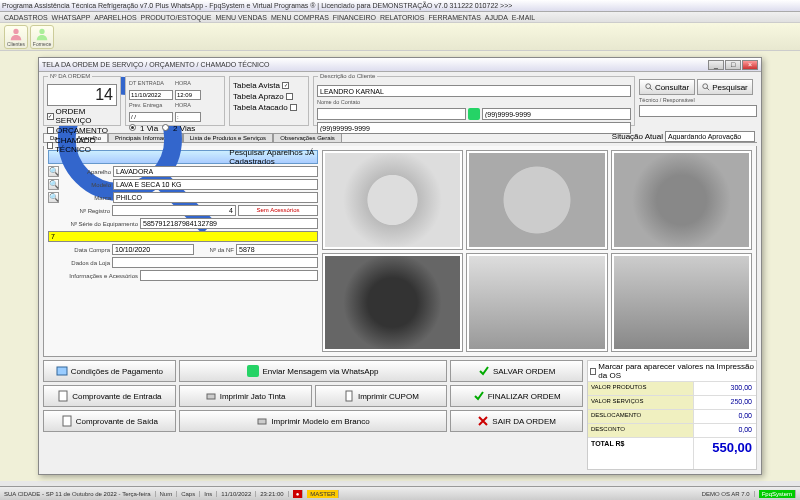 The width and height of the screenshot is (800, 500). Describe the element at coordinates (496, 18) in the screenshot. I see `menu-ajuda: AJUDA` at that location.